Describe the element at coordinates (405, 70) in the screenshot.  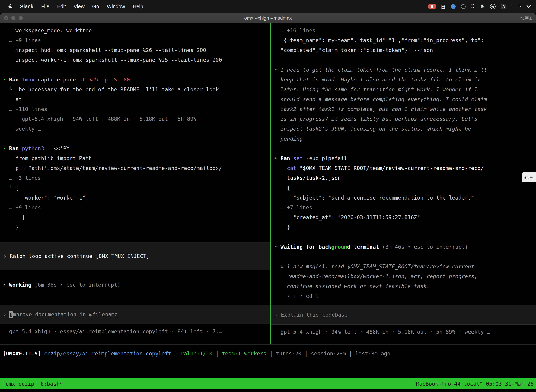
I see `terminal-line: • I need to get the claim token from the…` at that location.